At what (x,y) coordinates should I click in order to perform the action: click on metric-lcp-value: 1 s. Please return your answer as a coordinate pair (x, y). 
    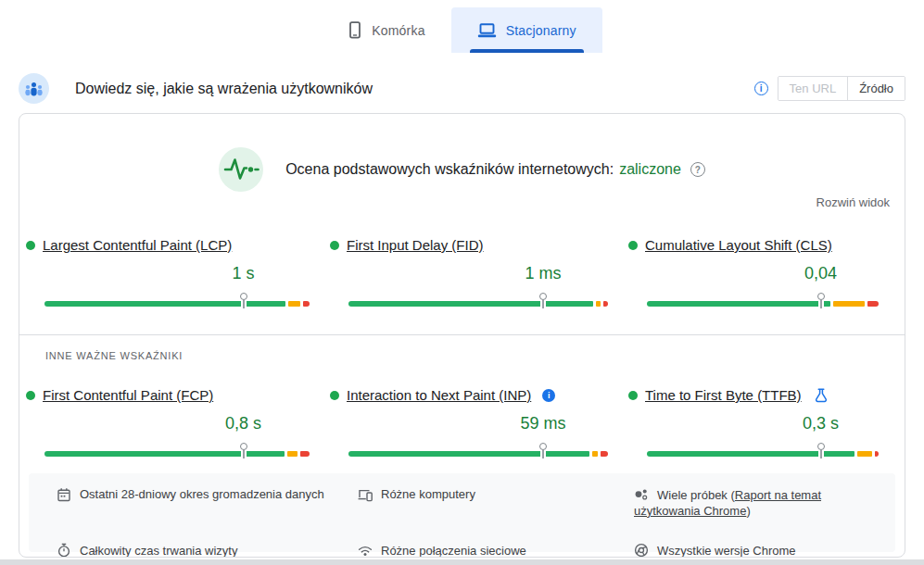
    Looking at the image, I should click on (243, 274).